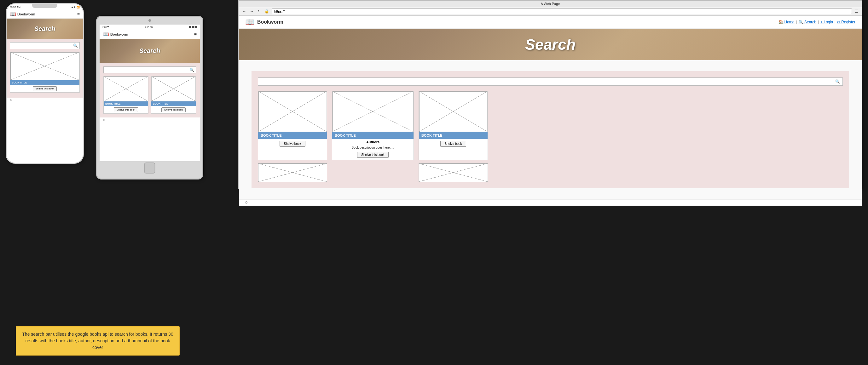 Image resolution: width=868 pixels, height=365 pixels. Describe the element at coordinates (453, 125) in the screenshot. I see `browser-book-card-3: BOOK TITLE Shelve book` at that location.